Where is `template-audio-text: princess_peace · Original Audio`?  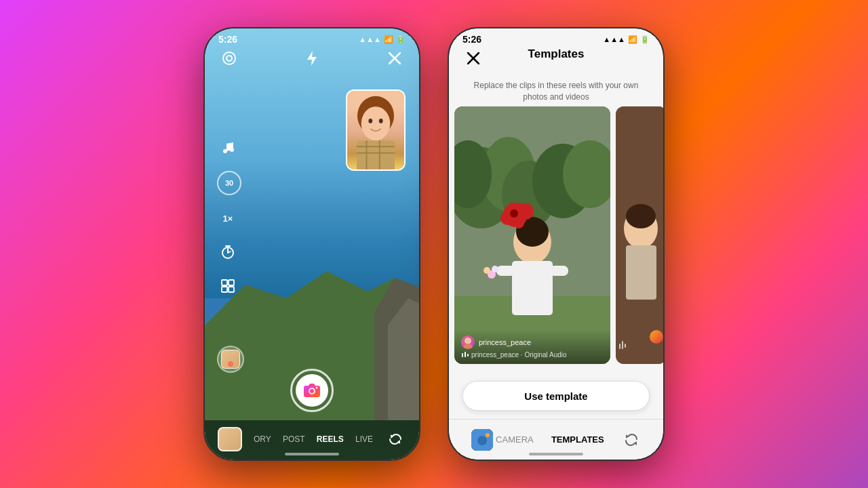
template-audio-text: princess_peace · Original Audio is located at coordinates (519, 355).